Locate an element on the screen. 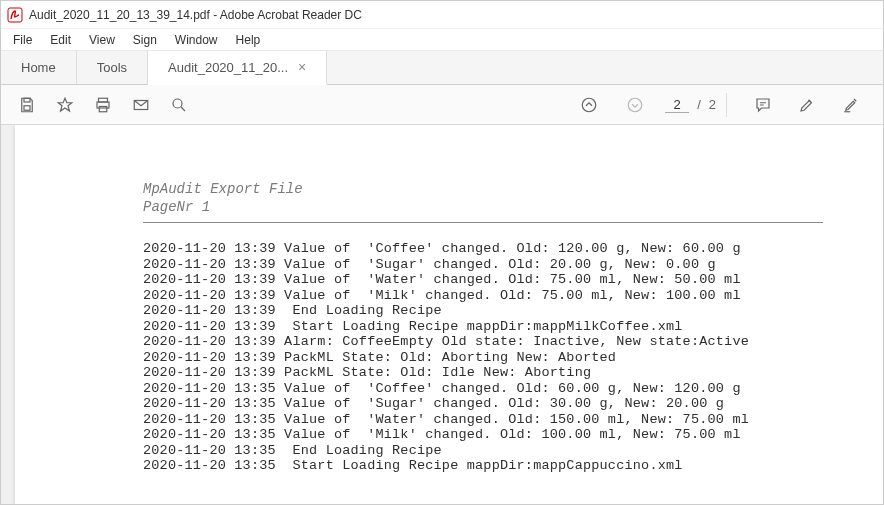  menu-help: Help is located at coordinates (248, 40).